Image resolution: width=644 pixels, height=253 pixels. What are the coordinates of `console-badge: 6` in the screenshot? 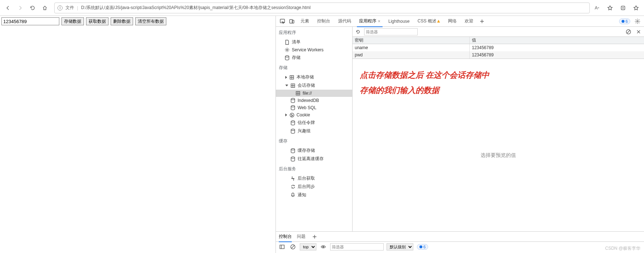 It's located at (422, 247).